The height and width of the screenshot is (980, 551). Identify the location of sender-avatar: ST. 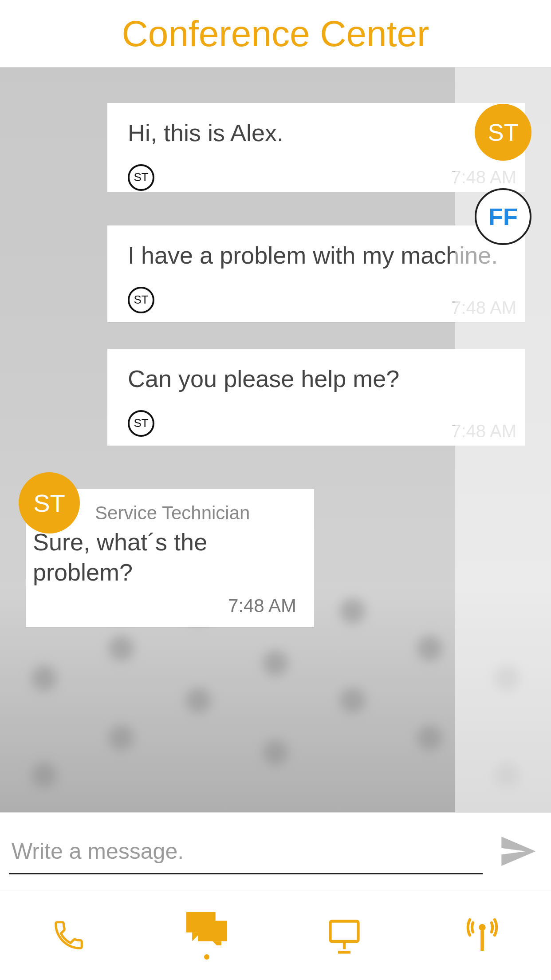
(49, 503).